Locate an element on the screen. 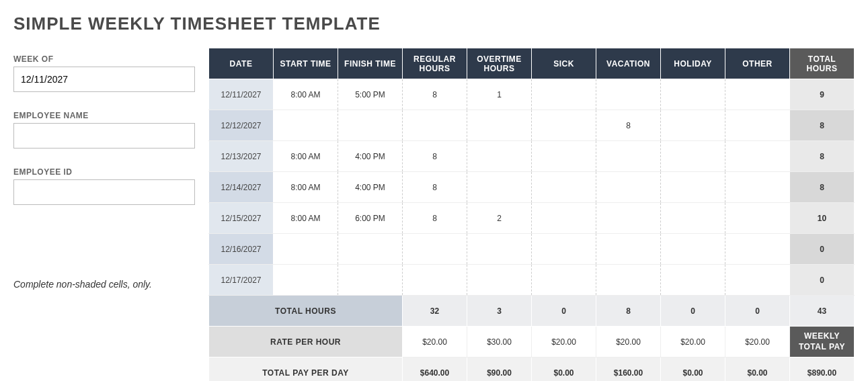 Image resolution: width=868 pixels, height=381 pixels. rate-vacation: $20.00 is located at coordinates (629, 342).